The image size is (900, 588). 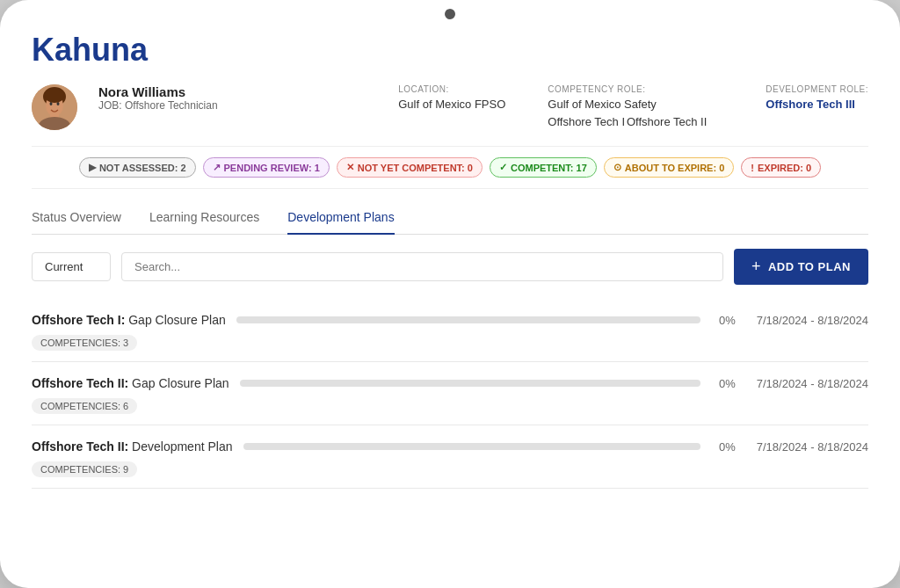 I want to click on user-info: Nora Williams JOB: Offshore Technician, so click(x=158, y=98).